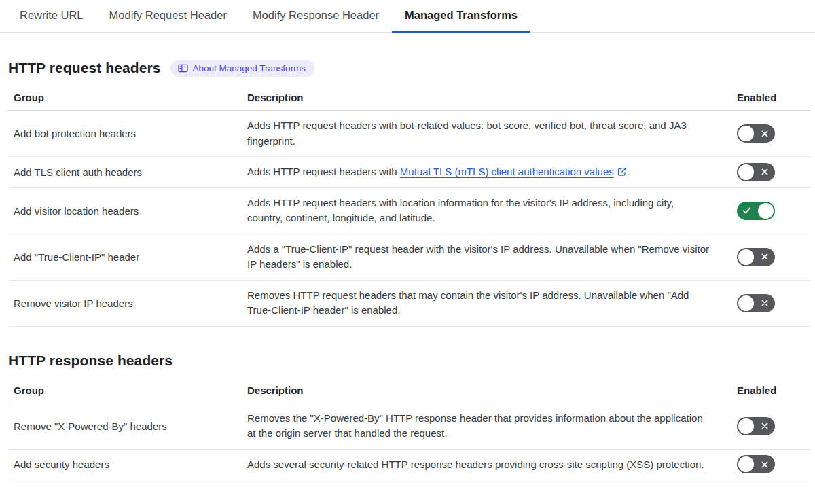 The height and width of the screenshot is (504, 815). I want to click on group-name: Remove "X-Powered-By" headers, so click(128, 427).